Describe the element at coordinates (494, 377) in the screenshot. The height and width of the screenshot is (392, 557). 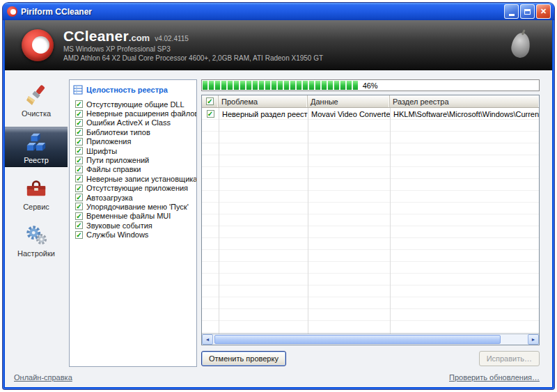
I see `check-updates-link: Проверить обновления…` at that location.